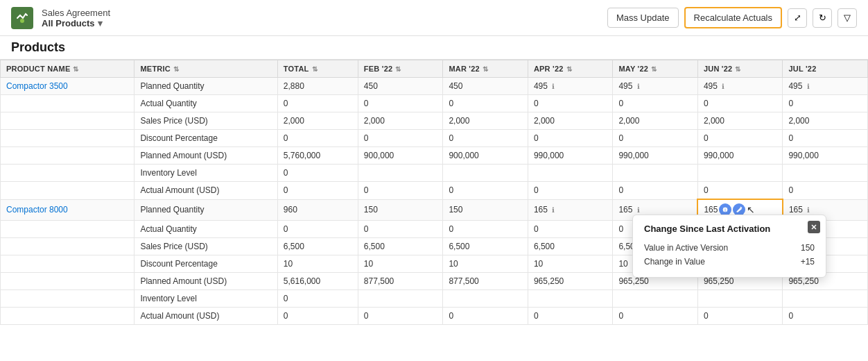 The image size is (868, 361). I want to click on col-jul22-label: Jul '22, so click(802, 69).